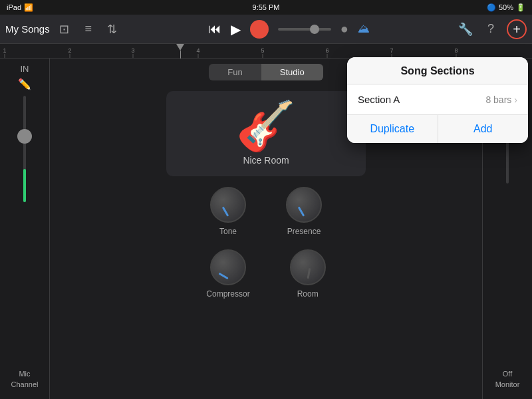 This screenshot has height=399, width=532. Describe the element at coordinates (133, 53) in the screenshot. I see `ruler-mark-3: 3` at that location.